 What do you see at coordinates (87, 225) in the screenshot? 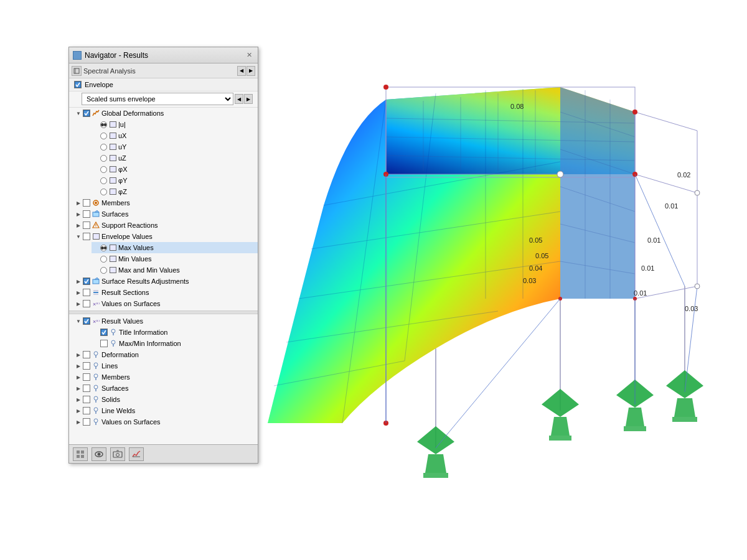
I see `cb-support` at bounding box center [87, 225].